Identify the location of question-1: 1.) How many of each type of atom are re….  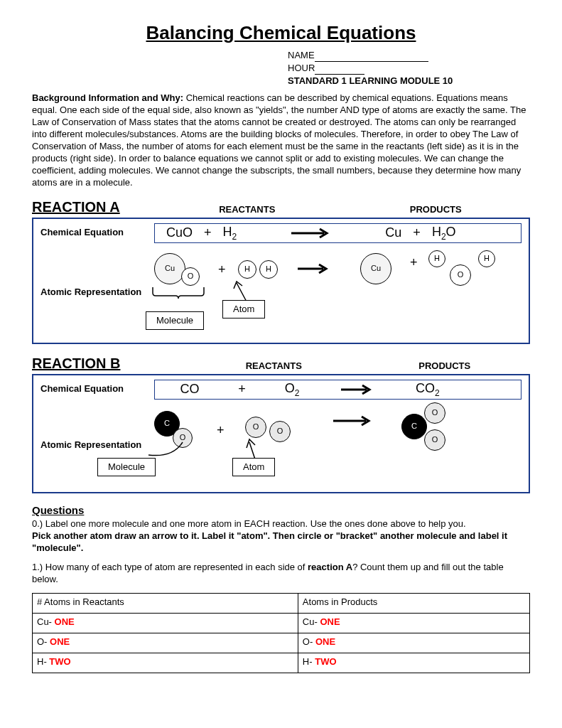
(281, 574).